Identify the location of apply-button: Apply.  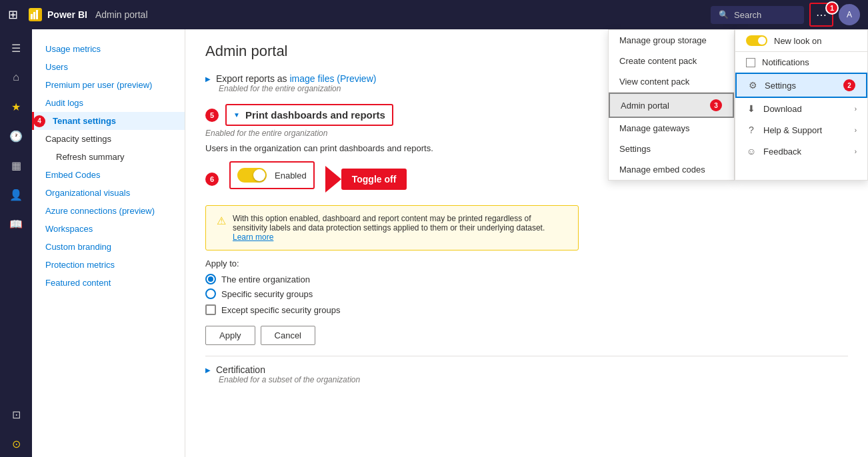
(231, 336).